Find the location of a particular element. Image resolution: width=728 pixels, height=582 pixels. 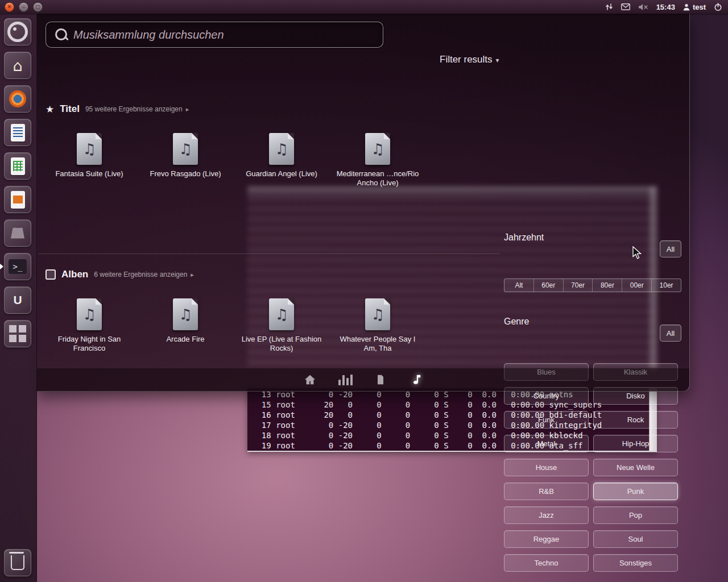

user-name: test is located at coordinates (700, 7).